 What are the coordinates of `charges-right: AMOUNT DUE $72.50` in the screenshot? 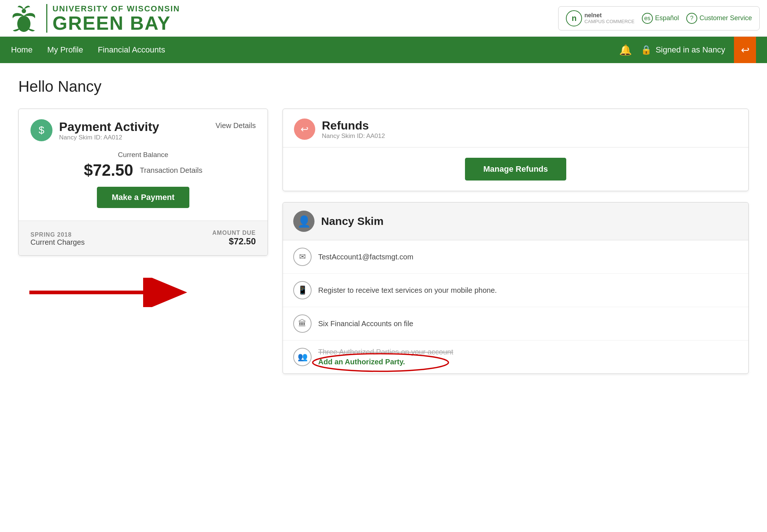 It's located at (234, 238).